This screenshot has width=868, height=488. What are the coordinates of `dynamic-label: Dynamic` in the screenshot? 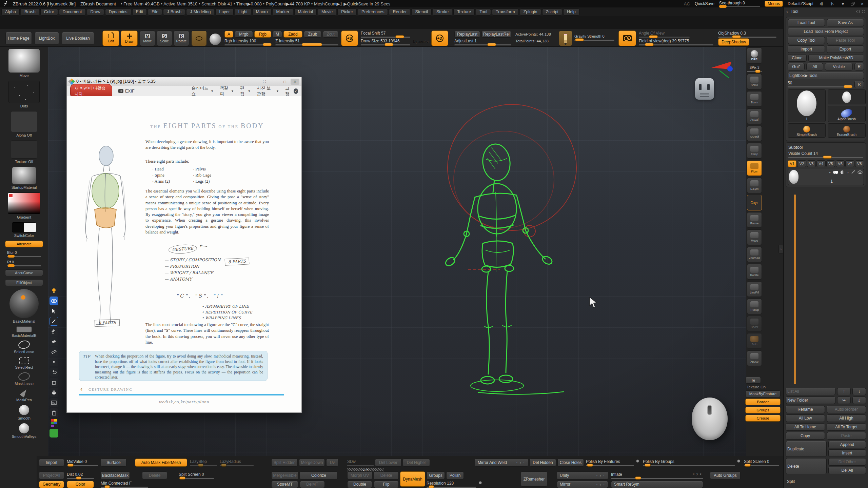 It's located at (421, 41).